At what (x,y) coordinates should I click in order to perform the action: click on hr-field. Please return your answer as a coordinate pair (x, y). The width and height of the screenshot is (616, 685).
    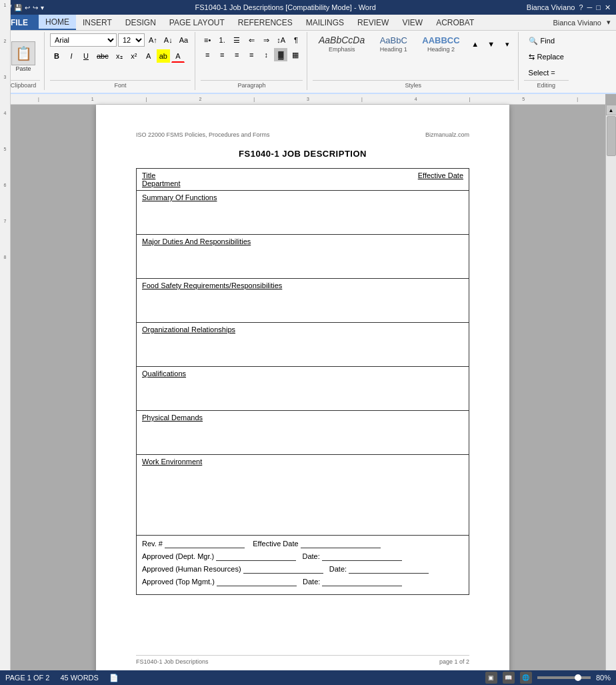
    Looking at the image, I should click on (283, 570).